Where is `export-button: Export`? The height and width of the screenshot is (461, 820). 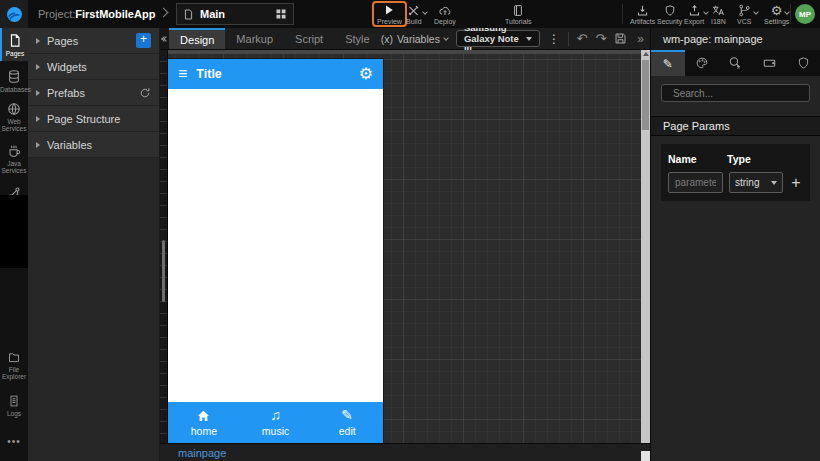 export-button: Export is located at coordinates (694, 14).